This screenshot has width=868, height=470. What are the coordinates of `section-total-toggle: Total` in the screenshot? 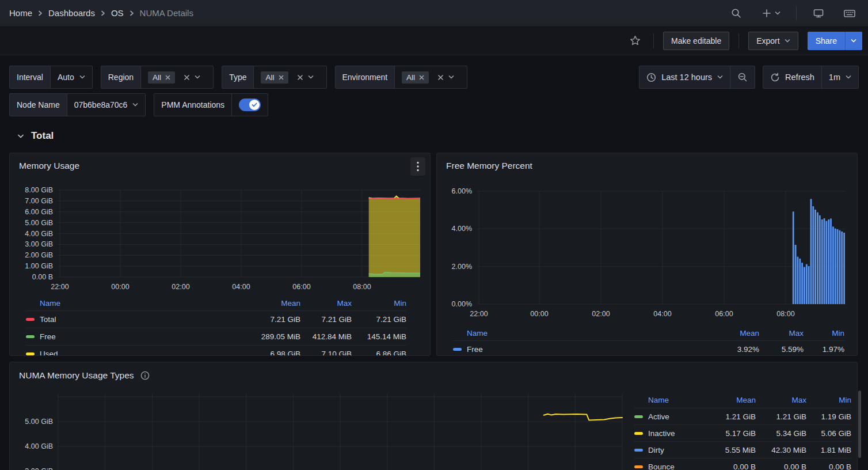 It's located at (36, 136).